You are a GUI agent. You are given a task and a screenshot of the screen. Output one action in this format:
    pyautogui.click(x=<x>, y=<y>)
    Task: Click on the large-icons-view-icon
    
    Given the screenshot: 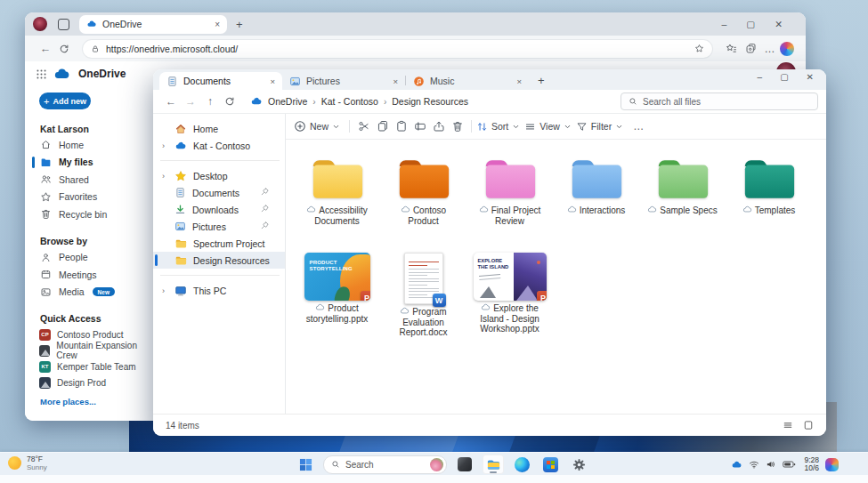 What is the action you would take?
    pyautogui.click(x=808, y=425)
    